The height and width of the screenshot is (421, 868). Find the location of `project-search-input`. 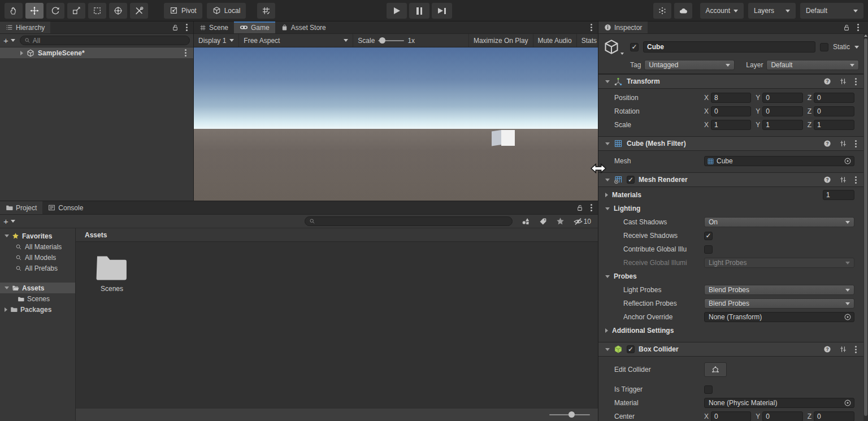

project-search-input is located at coordinates (409, 222).